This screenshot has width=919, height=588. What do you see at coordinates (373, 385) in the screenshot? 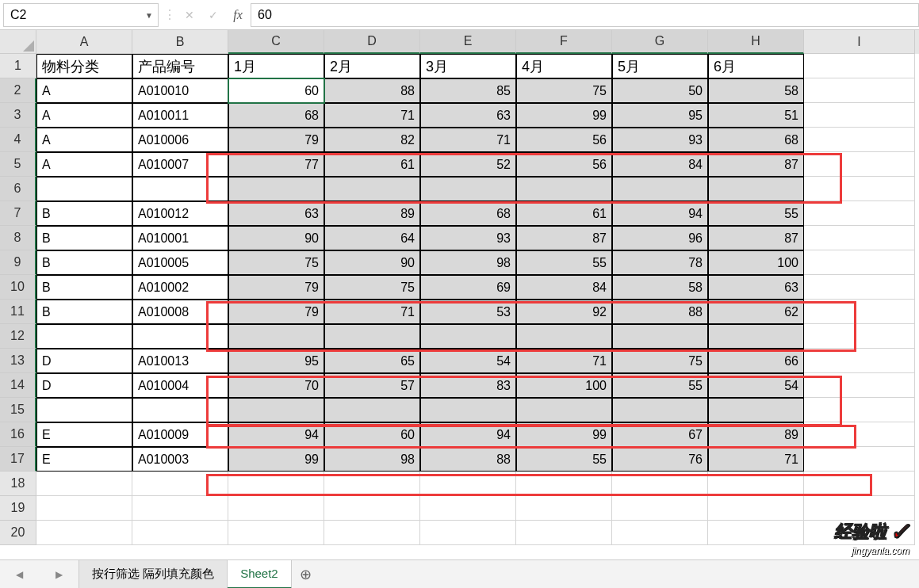
I see `cell-D14: 57` at bounding box center [373, 385].